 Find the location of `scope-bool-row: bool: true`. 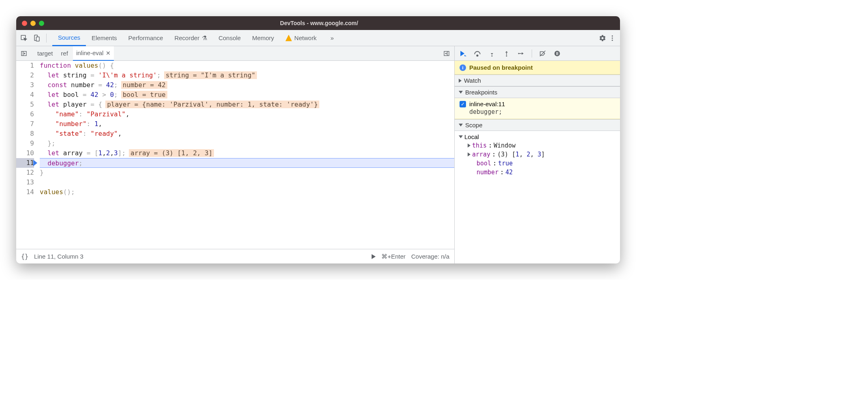

scope-bool-row: bool: true is located at coordinates (537, 163).